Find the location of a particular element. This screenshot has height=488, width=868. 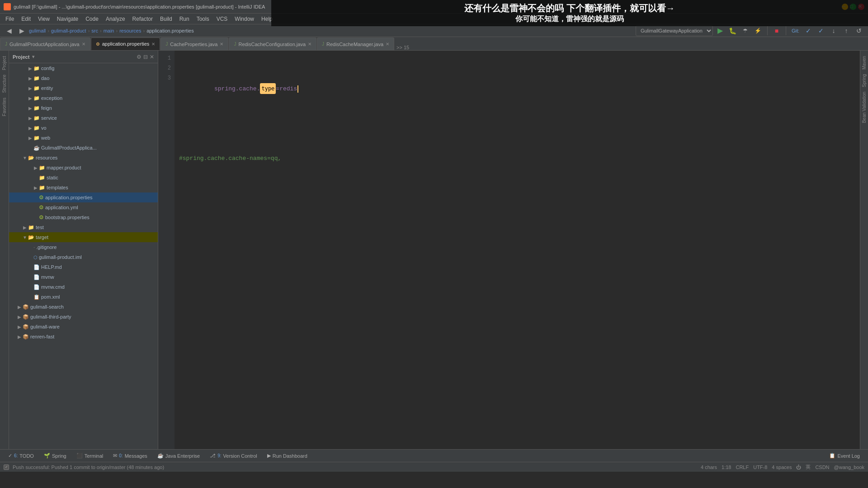

menu-analyze: Analyze is located at coordinates (116, 19).